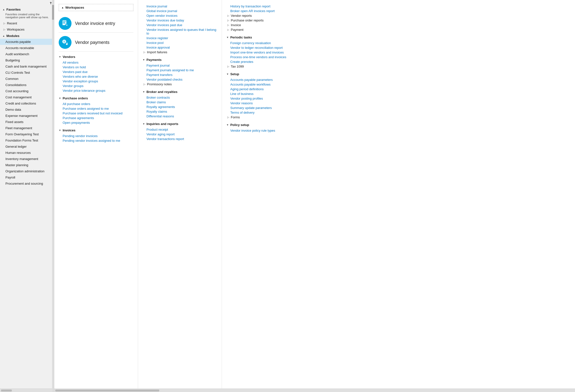 The height and width of the screenshot is (392, 575). Describe the element at coordinates (27, 85) in the screenshot. I see `sidebar-item-consolidations: Consolidations` at that location.